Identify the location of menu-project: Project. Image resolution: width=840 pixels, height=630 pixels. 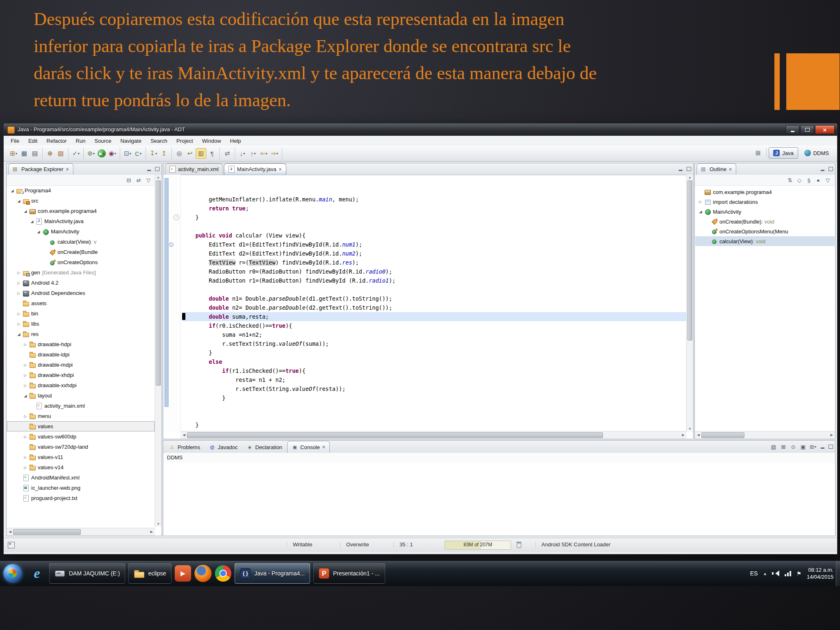
(185, 141).